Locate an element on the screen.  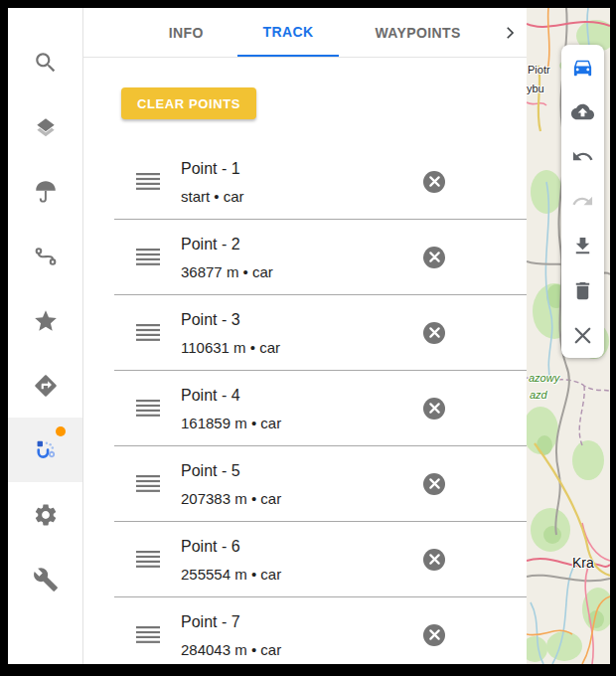
point-subtitle: start • car is located at coordinates (302, 197).